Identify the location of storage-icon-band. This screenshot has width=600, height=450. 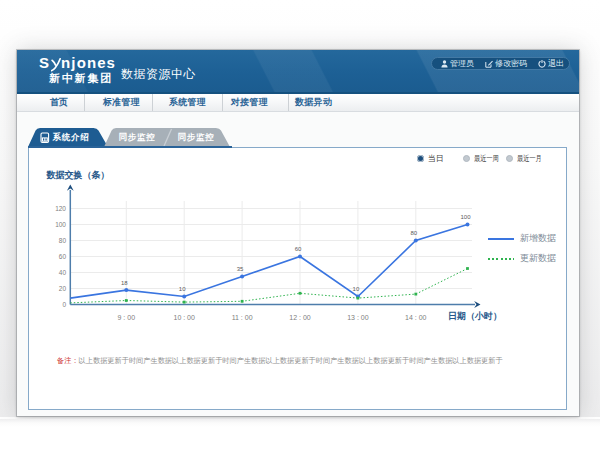
(45, 139).